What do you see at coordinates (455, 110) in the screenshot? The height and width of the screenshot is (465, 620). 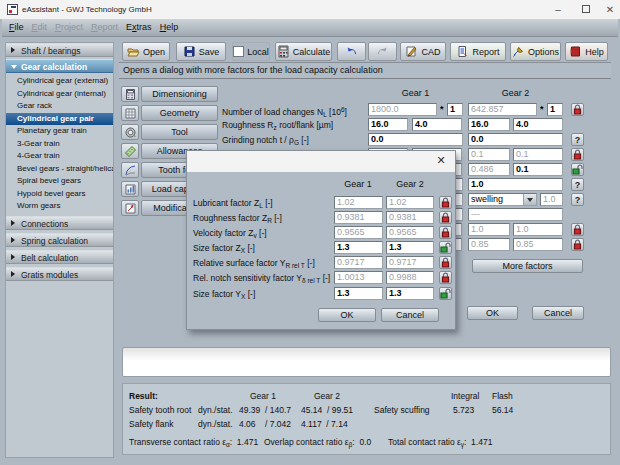 I see `field-g1-mult-row0: 1` at bounding box center [455, 110].